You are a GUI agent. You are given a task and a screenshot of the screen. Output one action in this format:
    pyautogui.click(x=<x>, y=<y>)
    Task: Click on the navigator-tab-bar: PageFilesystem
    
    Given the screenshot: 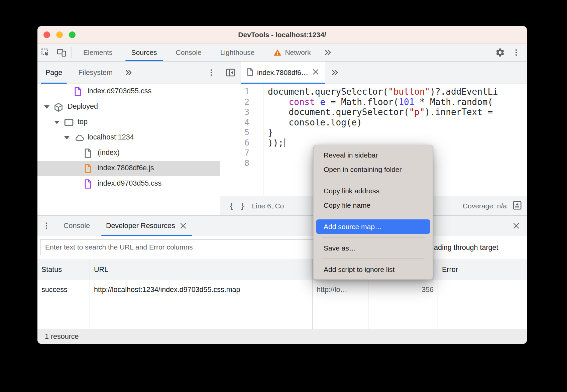 What is the action you would take?
    pyautogui.click(x=129, y=73)
    